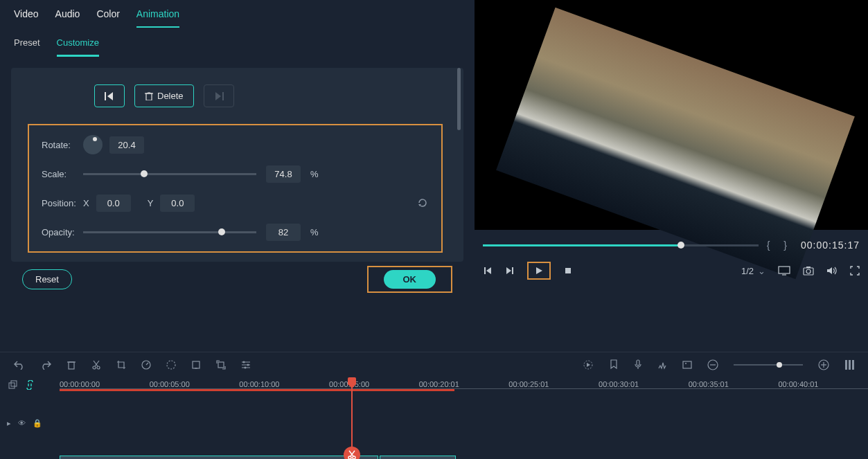 This screenshot has height=459, width=868. I want to click on cut-icon, so click(96, 365).